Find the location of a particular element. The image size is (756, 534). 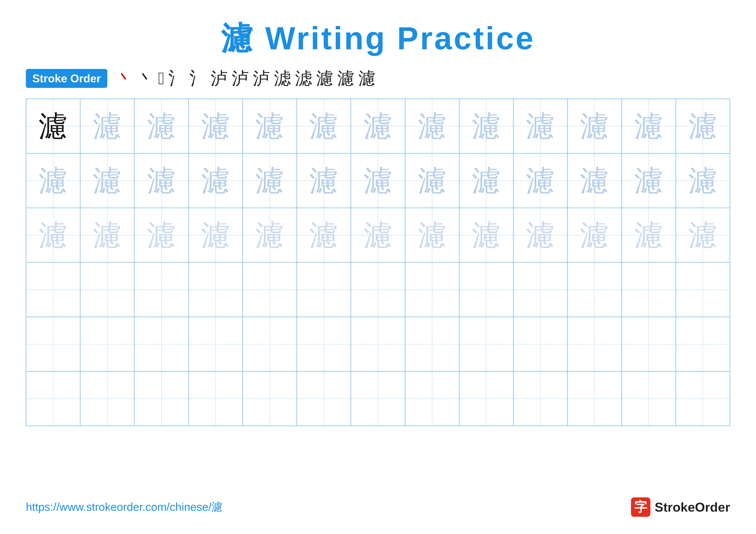

grid-cell-2-4: 濾 is located at coordinates (270, 235).